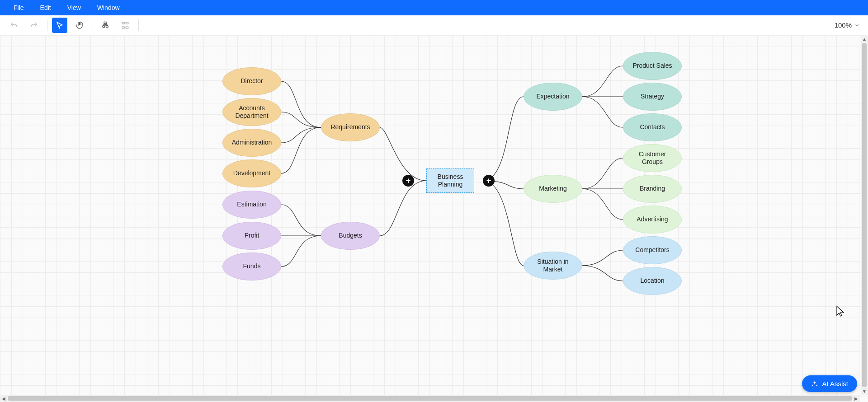 This screenshot has width=868, height=402. What do you see at coordinates (251, 81) in the screenshot?
I see `node-label: Director` at bounding box center [251, 81].